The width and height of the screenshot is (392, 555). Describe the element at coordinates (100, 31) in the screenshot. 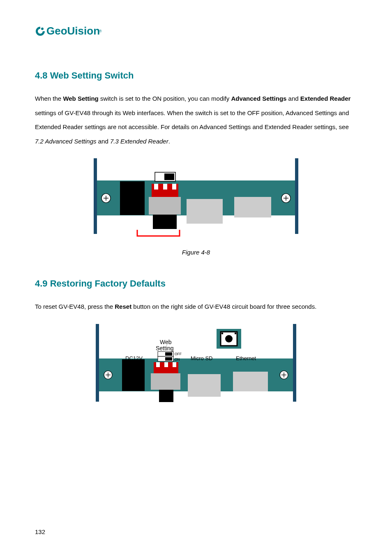

I see `logo-tm: ®` at that location.